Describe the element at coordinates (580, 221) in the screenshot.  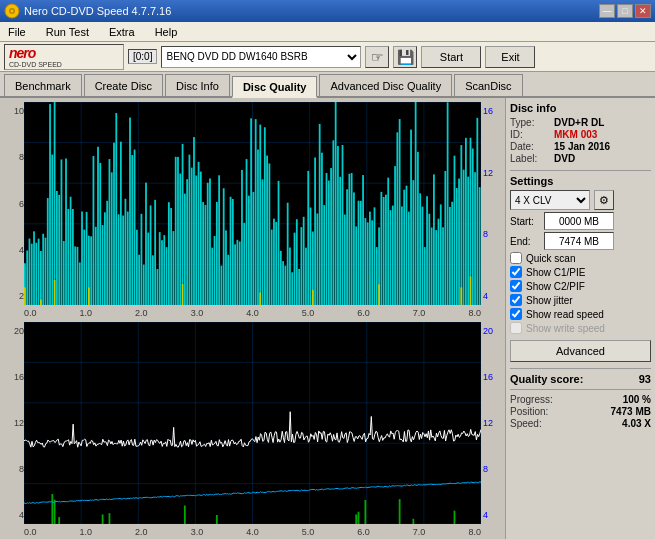
I see `start-row: Start: 0000 MB` at that location.